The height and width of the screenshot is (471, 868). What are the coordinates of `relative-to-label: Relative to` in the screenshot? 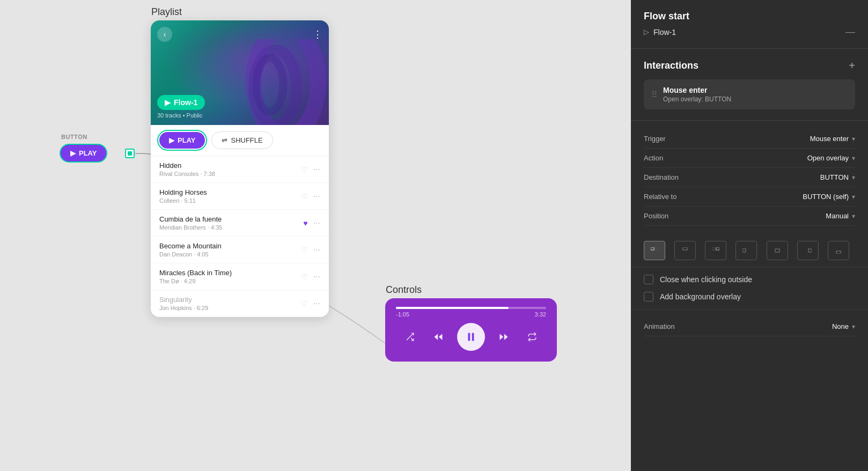 It's located at (660, 196).